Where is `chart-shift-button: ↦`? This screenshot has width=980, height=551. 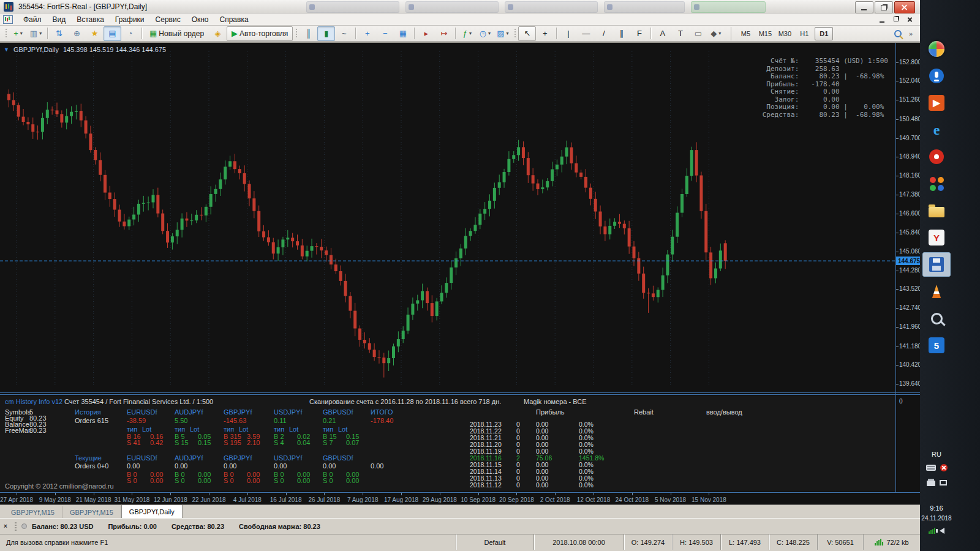
chart-shift-button: ↦ is located at coordinates (443, 34).